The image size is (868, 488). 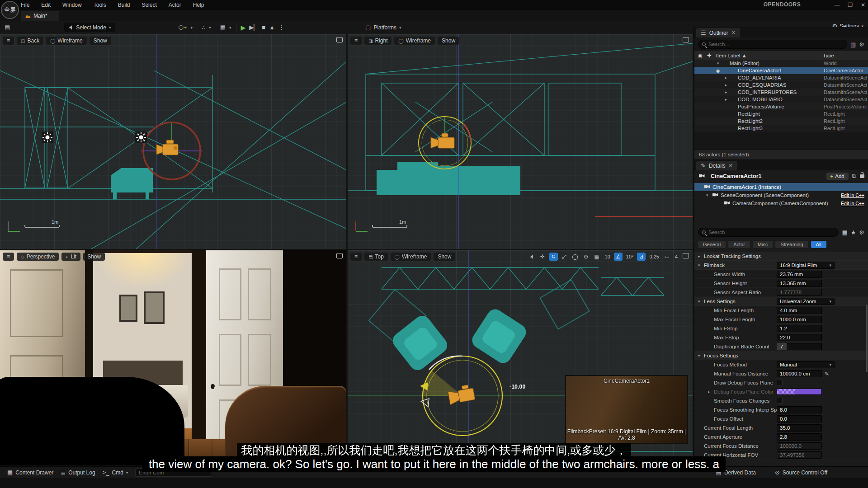 What do you see at coordinates (781, 203) in the screenshot?
I see `component-row: CameraComponent (CameraComponent) Edit i…` at bounding box center [781, 203].